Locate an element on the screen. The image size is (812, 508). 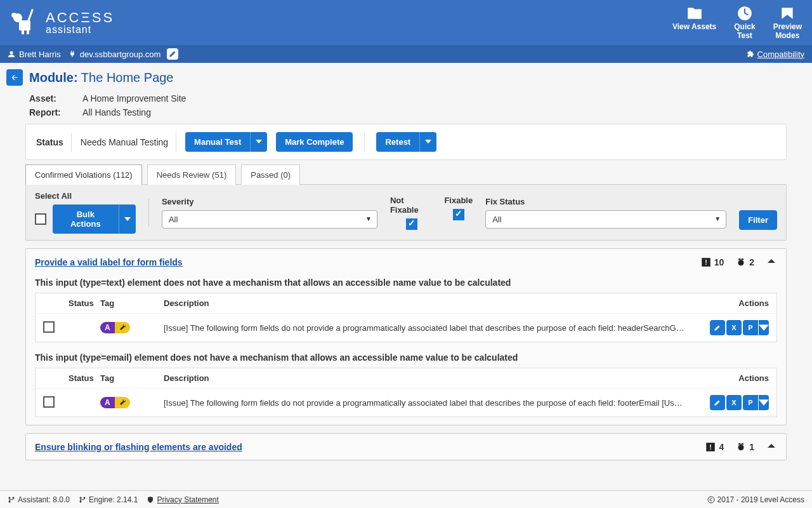
violation-panel: Ensure blinking or flashing elements are… is located at coordinates (406, 447).